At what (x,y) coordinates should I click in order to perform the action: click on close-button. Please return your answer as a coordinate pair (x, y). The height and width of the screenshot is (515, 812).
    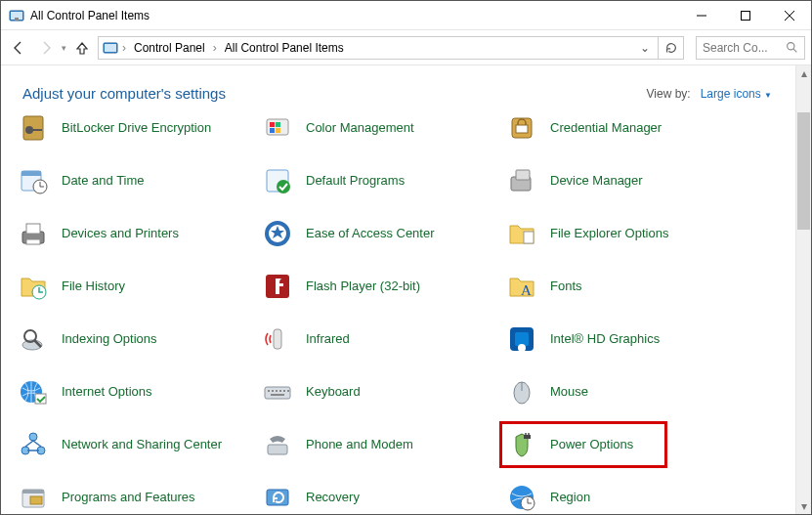
    Looking at the image, I should click on (790, 16).